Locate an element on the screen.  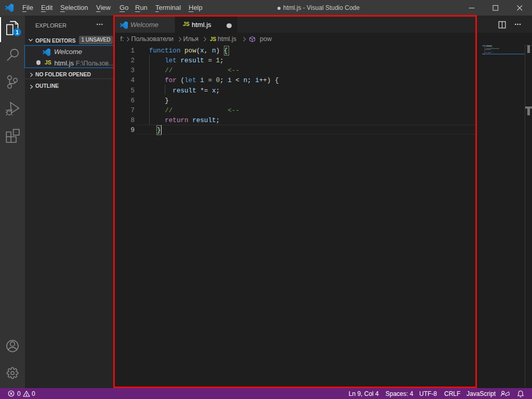
svg-text: 1 is located at coordinates (17, 32).